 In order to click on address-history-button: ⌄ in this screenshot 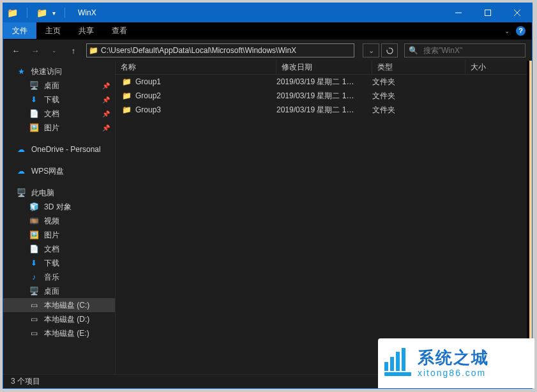, I will do `click(371, 50)`.